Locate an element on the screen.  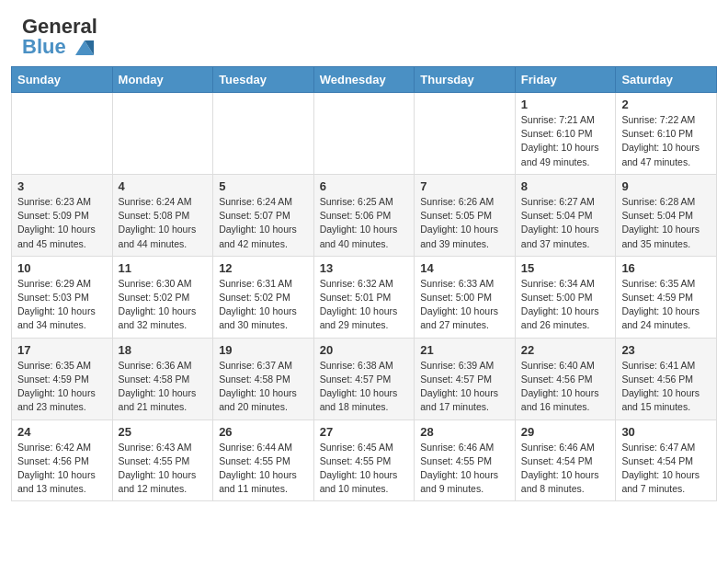
day-number: 8 is located at coordinates (566, 186).